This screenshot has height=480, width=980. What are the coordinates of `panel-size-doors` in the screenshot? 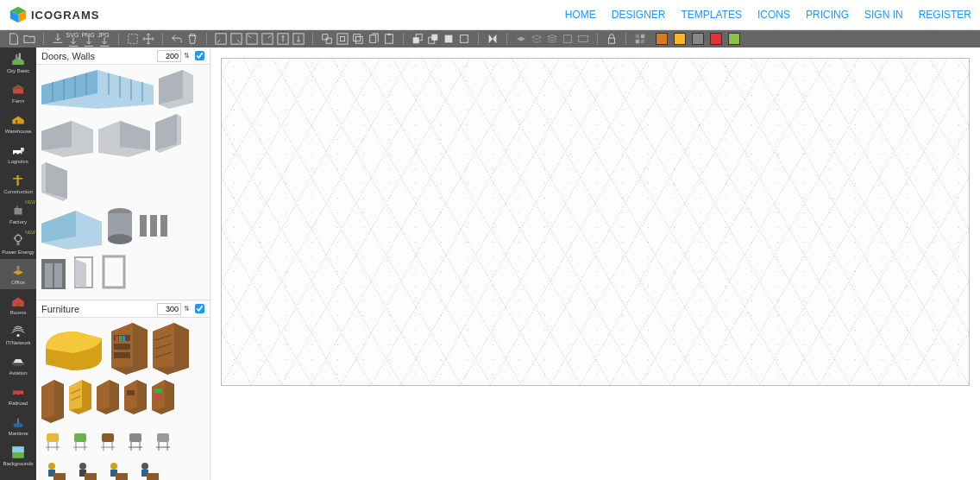 It's located at (169, 56).